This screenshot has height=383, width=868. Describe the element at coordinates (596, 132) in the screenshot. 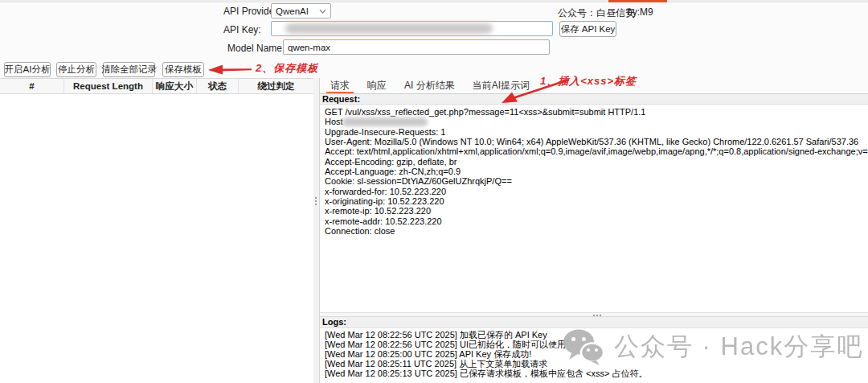

I see `request-line: Upgrade-Insecure-Requests: 1` at that location.